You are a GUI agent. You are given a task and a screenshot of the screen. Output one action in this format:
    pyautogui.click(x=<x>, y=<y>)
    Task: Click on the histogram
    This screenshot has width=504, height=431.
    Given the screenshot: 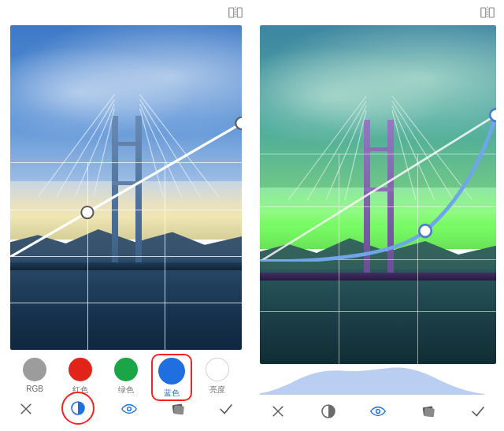 What is the action you would take?
    pyautogui.click(x=372, y=380)
    